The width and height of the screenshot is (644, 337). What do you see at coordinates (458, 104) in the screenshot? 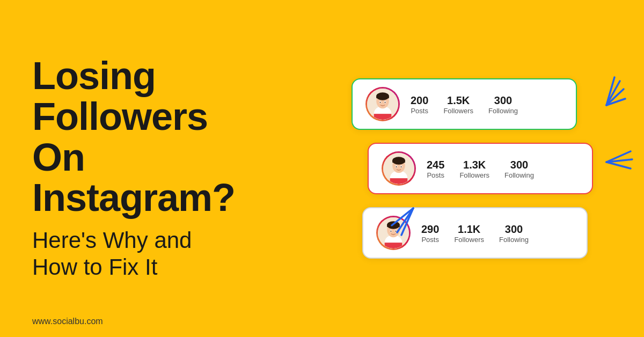
I see `card-1-stat-followers: 1.5K Followers` at bounding box center [458, 104].